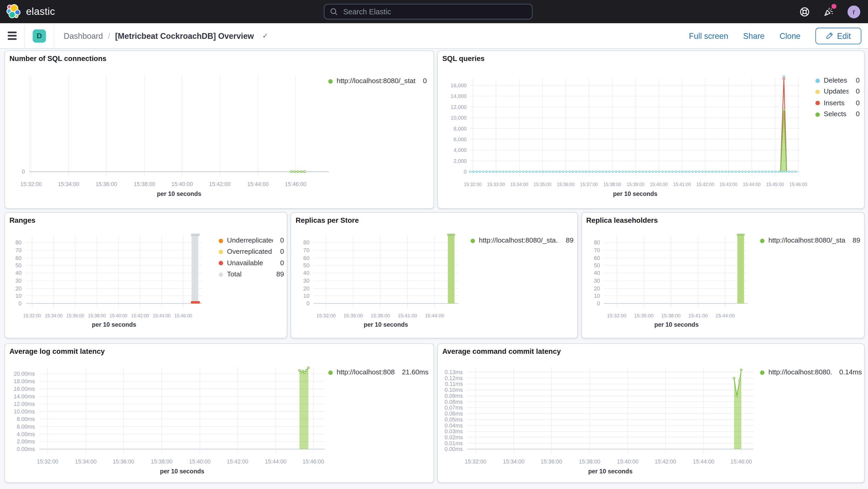  I want to click on breadcrumb-dashboard-link: Dashboard, so click(83, 36).